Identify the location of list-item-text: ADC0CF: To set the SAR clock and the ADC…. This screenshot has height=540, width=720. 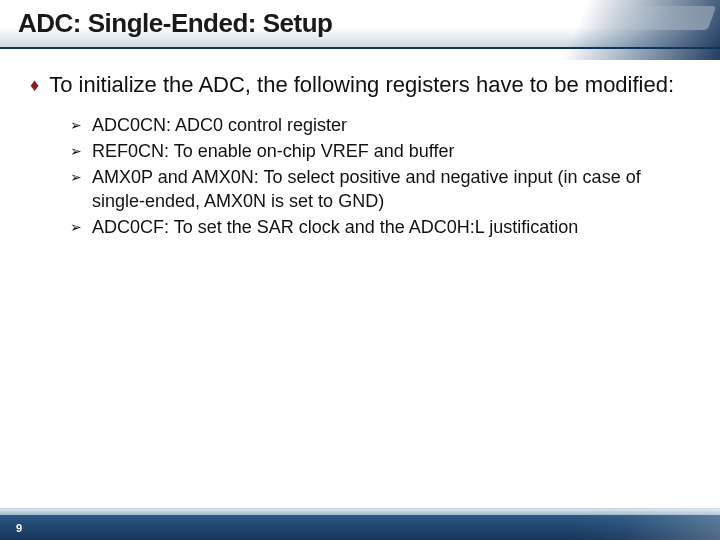
(335, 227).